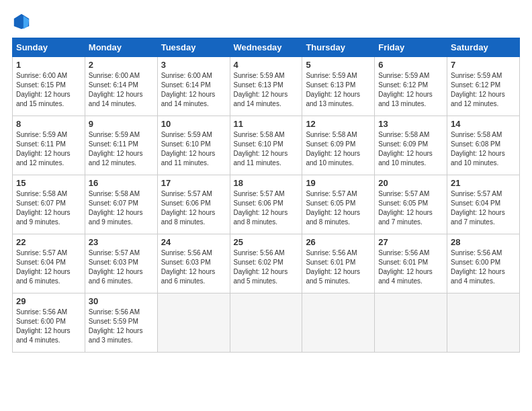 This screenshot has height=411, width=532. What do you see at coordinates (484, 124) in the screenshot?
I see `day-number: 14` at bounding box center [484, 124].